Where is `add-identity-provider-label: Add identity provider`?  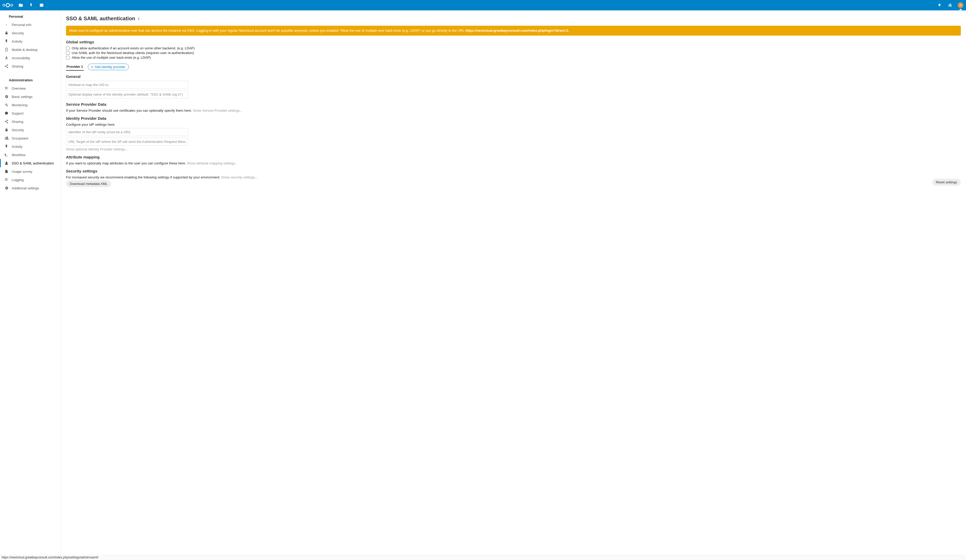 add-identity-provider-label: Add identity provider is located at coordinates (110, 67).